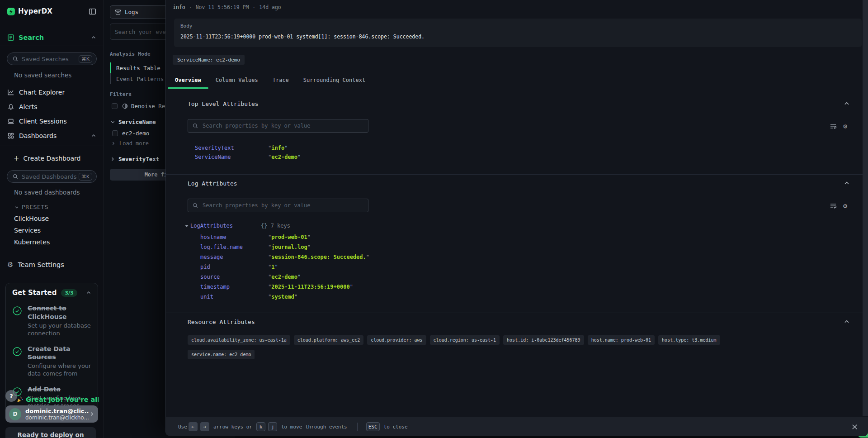  I want to click on saved-searches-input: Saved Searches ⌘K, so click(52, 59).